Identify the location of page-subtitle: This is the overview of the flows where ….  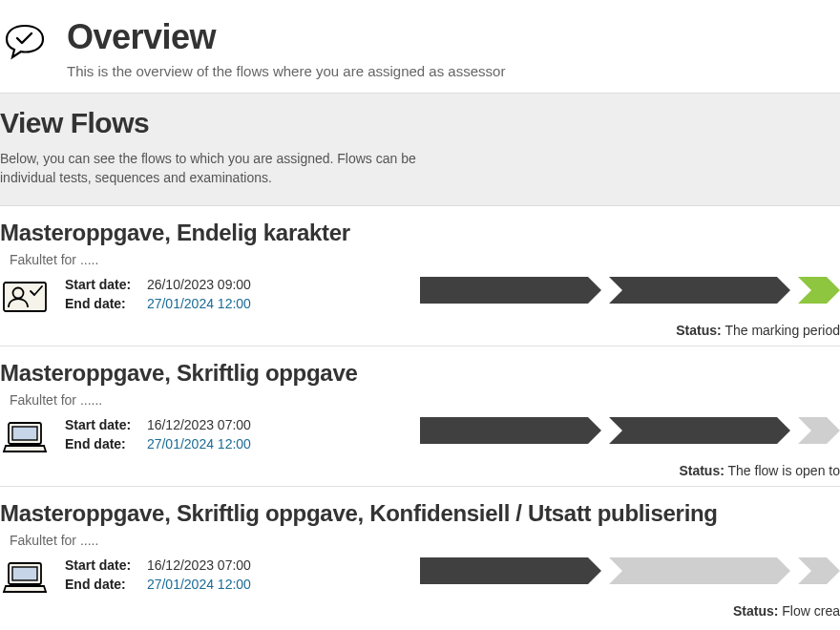
(286, 71).